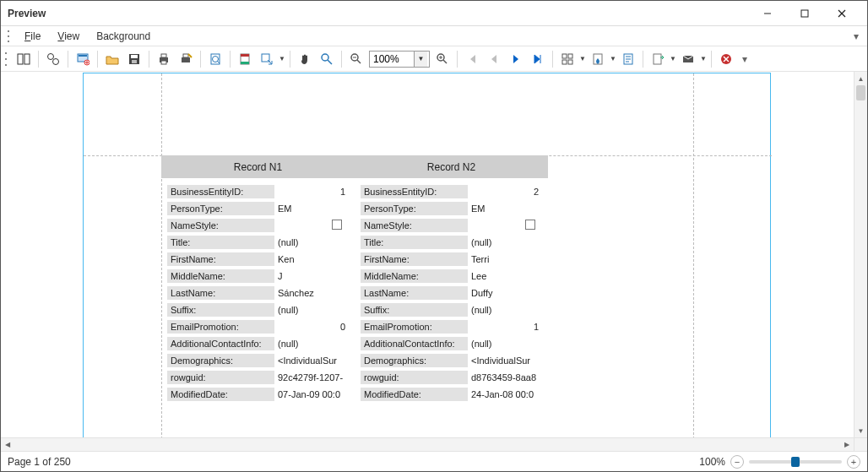 This screenshot has width=868, height=472. I want to click on export-icon, so click(658, 59).